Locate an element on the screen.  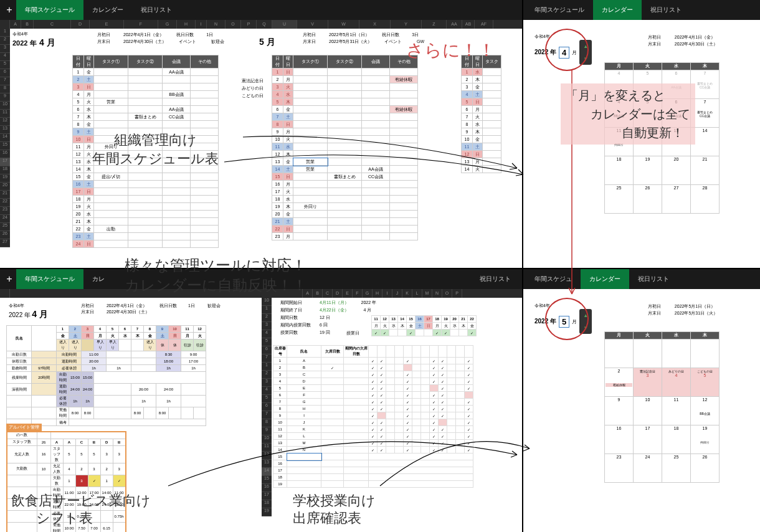
cal-meta-may: 月初日 2022年5月1日（日） 月末日 2022年5月31日（火） is located at coordinates (683, 310).